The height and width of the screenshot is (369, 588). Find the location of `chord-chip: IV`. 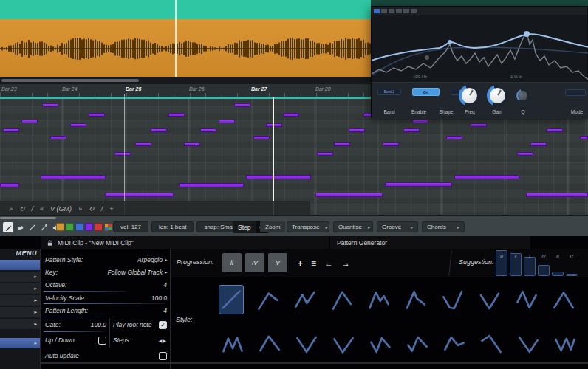

chord-chip: IV is located at coordinates (255, 263).